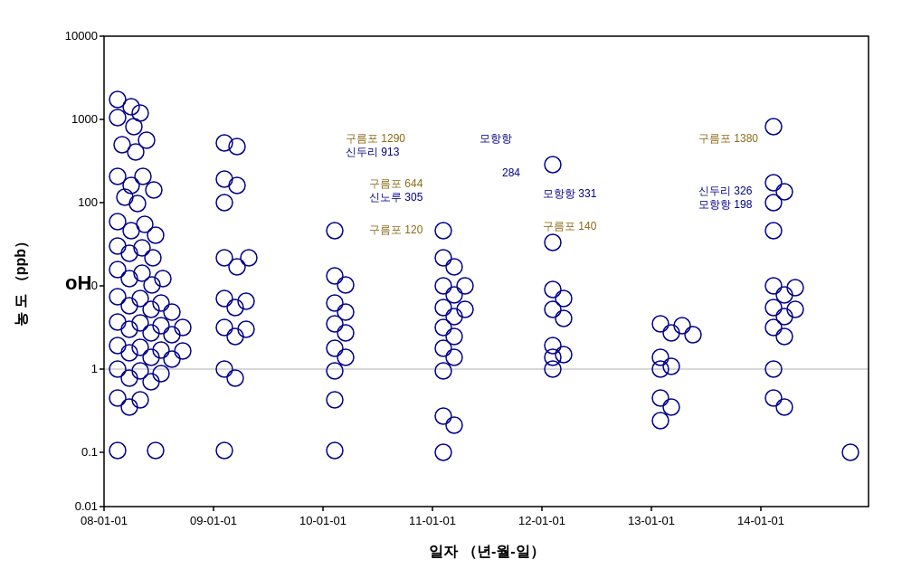 The image size is (902, 588). Describe the element at coordinates (104, 521) in the screenshot. I see `x-tick-label: 08-01-01` at that location.